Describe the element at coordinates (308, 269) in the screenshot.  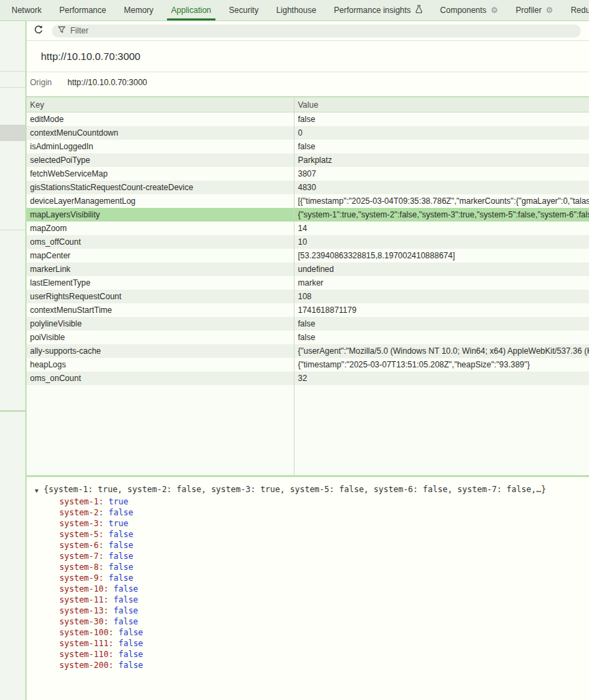
I see `table-row: markerLinkundefined` at that location.